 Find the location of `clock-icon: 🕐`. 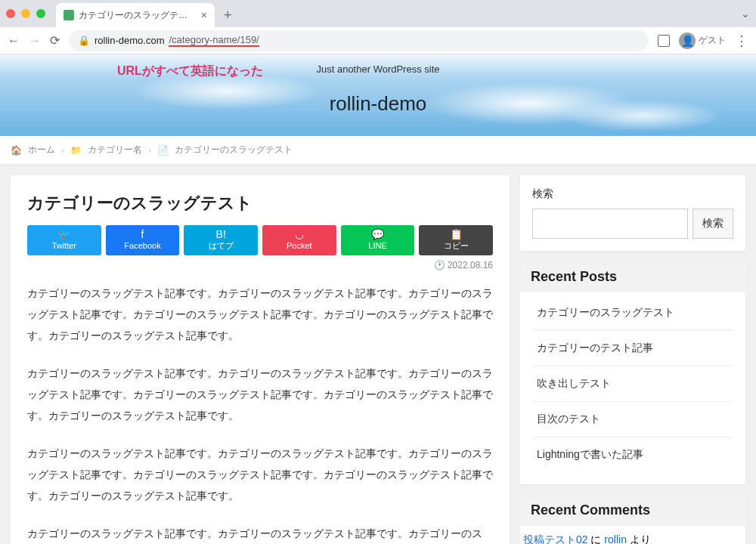

clock-icon: 🕐 is located at coordinates (440, 265).